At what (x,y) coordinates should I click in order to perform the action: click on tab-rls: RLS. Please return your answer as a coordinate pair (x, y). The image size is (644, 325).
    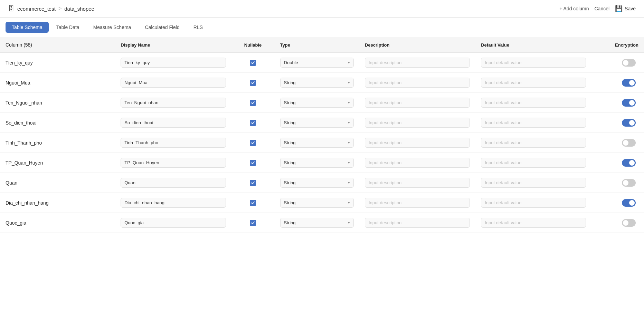
    Looking at the image, I should click on (198, 27).